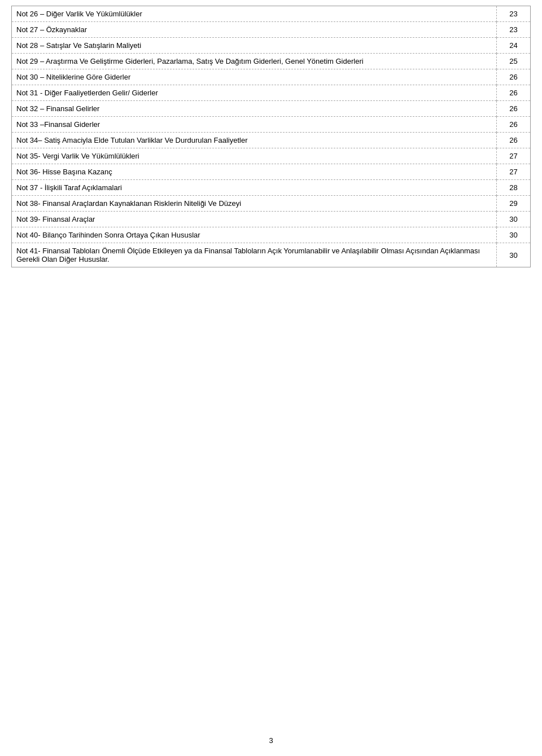 Image resolution: width=542 pixels, height=756 pixels. Describe the element at coordinates (254, 188) in the screenshot. I see `toc-label: Not 37 - İlişkili Taraf Açıklamalari` at that location.